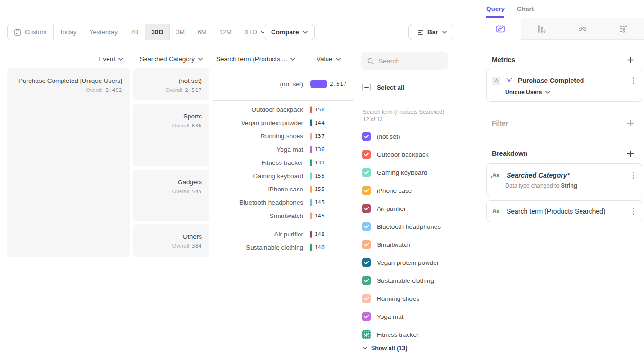 Image resolution: width=644 pixels, height=361 pixels. Describe the element at coordinates (541, 29) in the screenshot. I see `tab-funnels` at that location.